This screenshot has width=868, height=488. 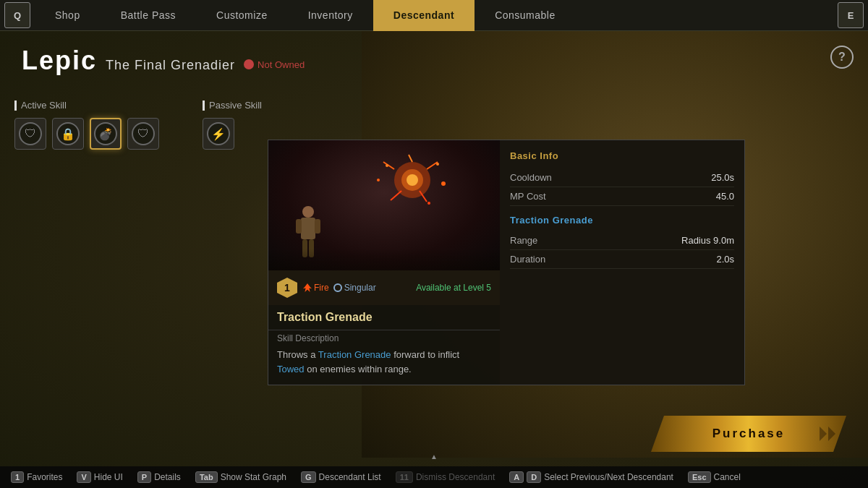 I want to click on bottom-key-prevnext: A D Select Previous/Next Descendant, so click(x=592, y=477).